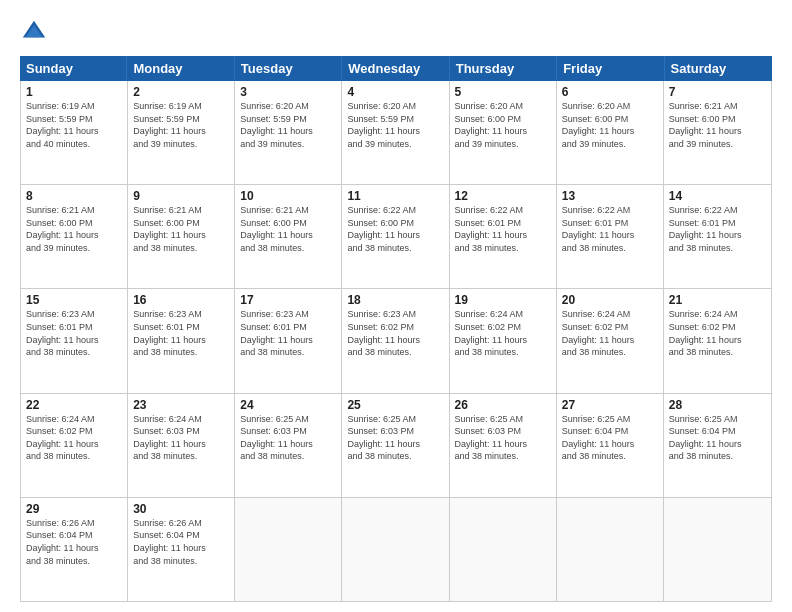 This screenshot has height=612, width=792. I want to click on day-info: Sunrise: 6:20 AM Sunset: 5:59 PM Dayligh…, so click(395, 125).